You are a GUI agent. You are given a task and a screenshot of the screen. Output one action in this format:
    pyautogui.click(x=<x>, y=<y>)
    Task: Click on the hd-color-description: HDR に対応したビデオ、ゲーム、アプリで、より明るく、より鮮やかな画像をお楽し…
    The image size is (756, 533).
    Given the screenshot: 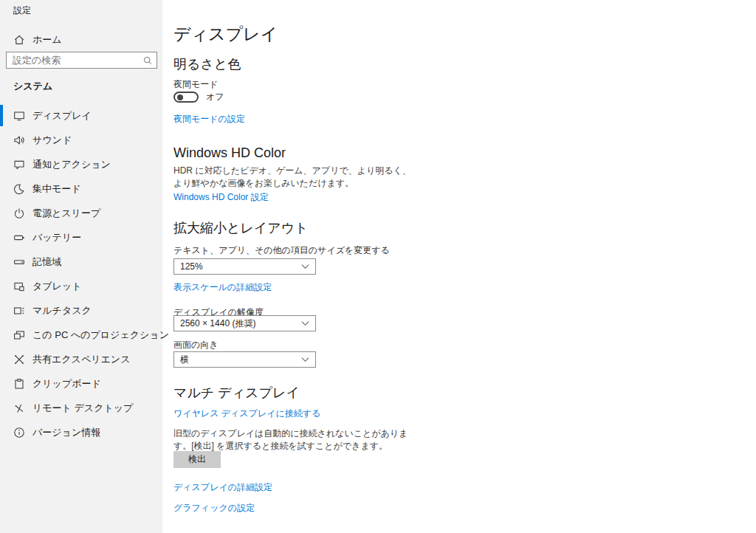 What is the action you would take?
    pyautogui.click(x=297, y=177)
    